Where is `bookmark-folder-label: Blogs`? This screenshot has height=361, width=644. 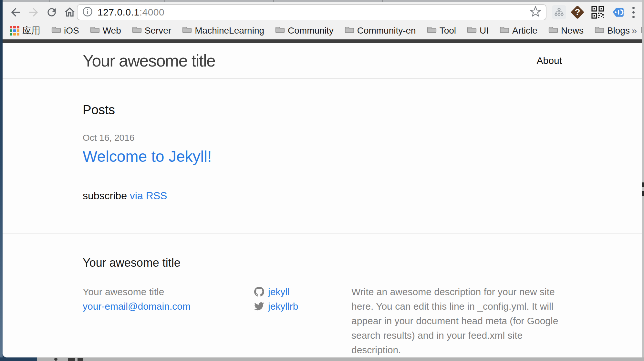 bookmark-folder-label: Blogs is located at coordinates (618, 31).